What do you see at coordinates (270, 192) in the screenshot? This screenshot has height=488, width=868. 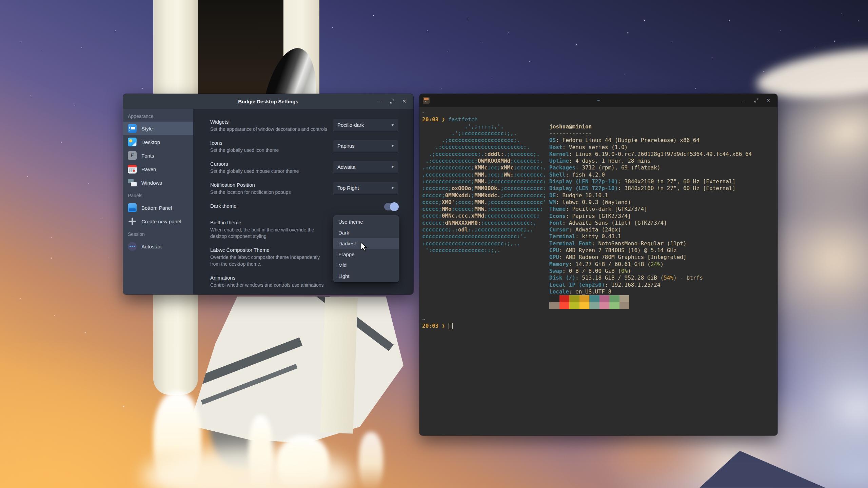 I see `setting-description: Set the location for notification popups` at bounding box center [270, 192].